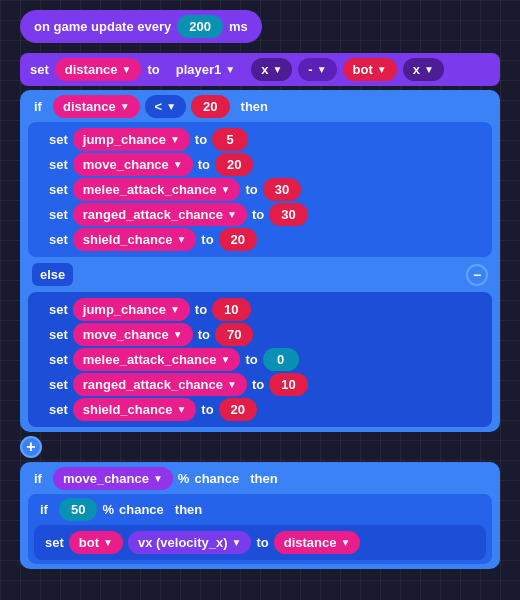  What do you see at coordinates (260, 478) in the screenshot?
I see `if-move-chance-header: if move_chance ▼ % chance then` at bounding box center [260, 478].